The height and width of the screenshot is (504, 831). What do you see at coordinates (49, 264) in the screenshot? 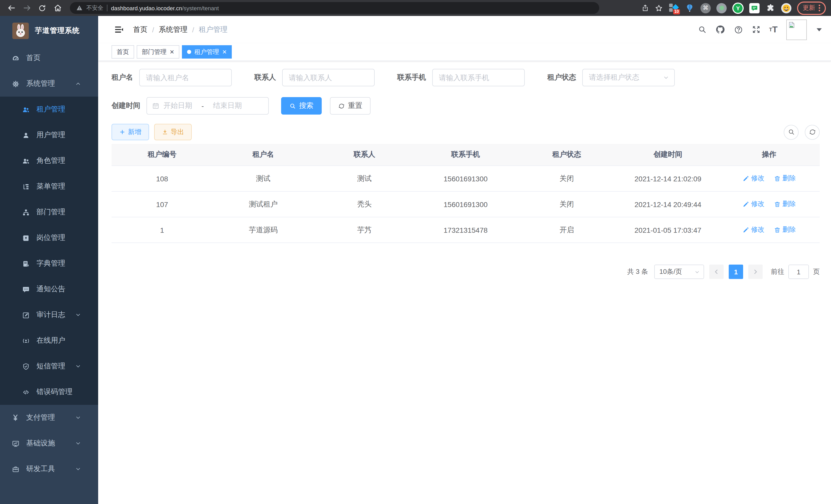
I see `sidebar-item-dict-management: 字典管理` at bounding box center [49, 264].